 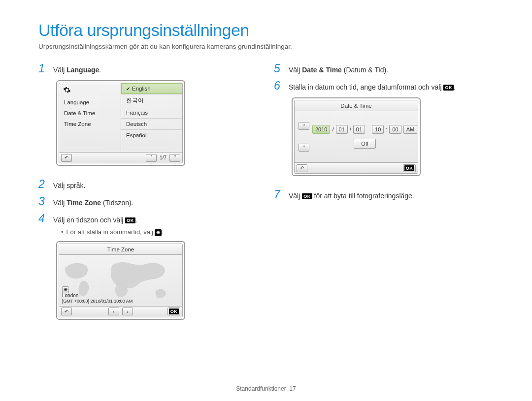 I want to click on step-4-bullet: För att ställa in sommartid, välj ., so click(x=153, y=232).